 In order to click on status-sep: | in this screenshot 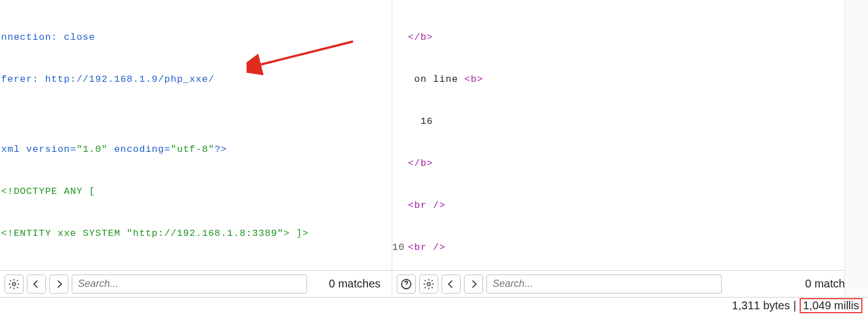, I will do `click(795, 306)`.